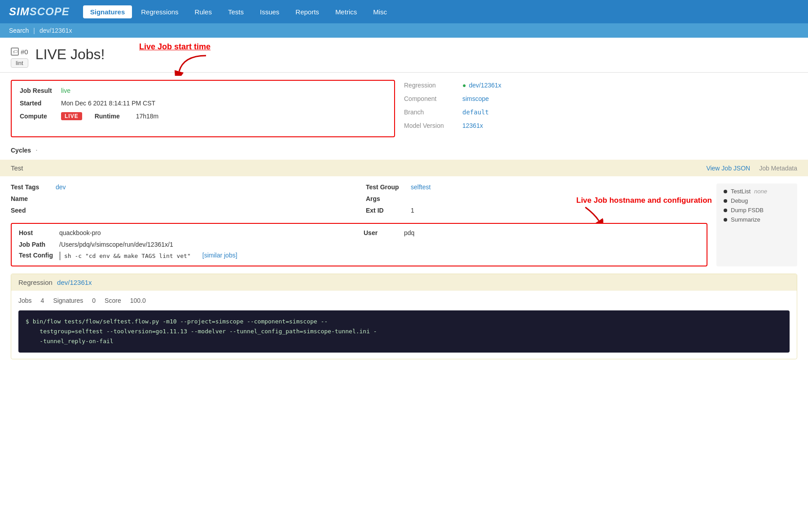  I want to click on breadcrumb-path: dev/12361x, so click(56, 31).